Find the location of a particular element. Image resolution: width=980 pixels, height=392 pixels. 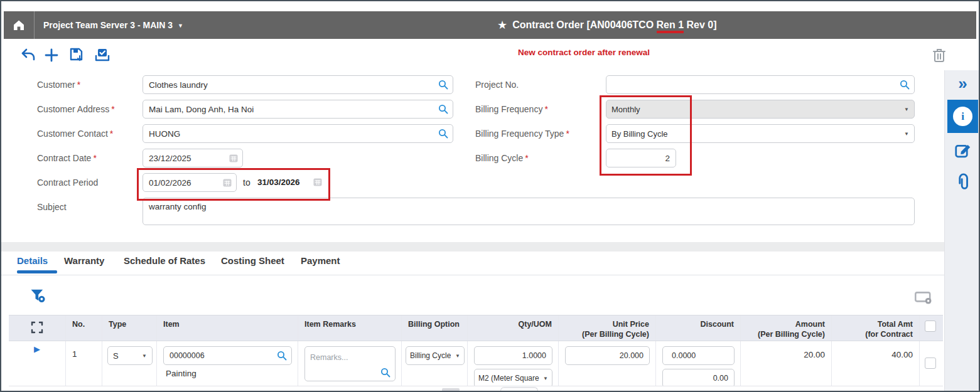

header-total-amt-line1: Total Amt is located at coordinates (875, 325).